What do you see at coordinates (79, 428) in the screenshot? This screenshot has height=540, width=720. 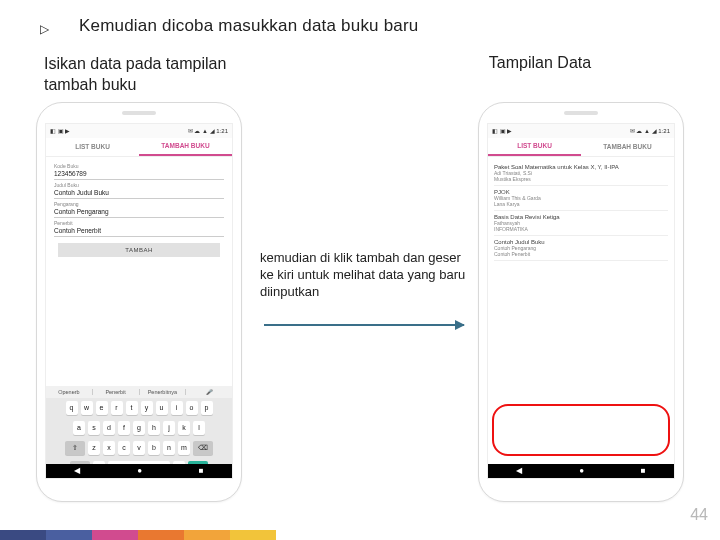 I see `key-a: a` at bounding box center [79, 428].